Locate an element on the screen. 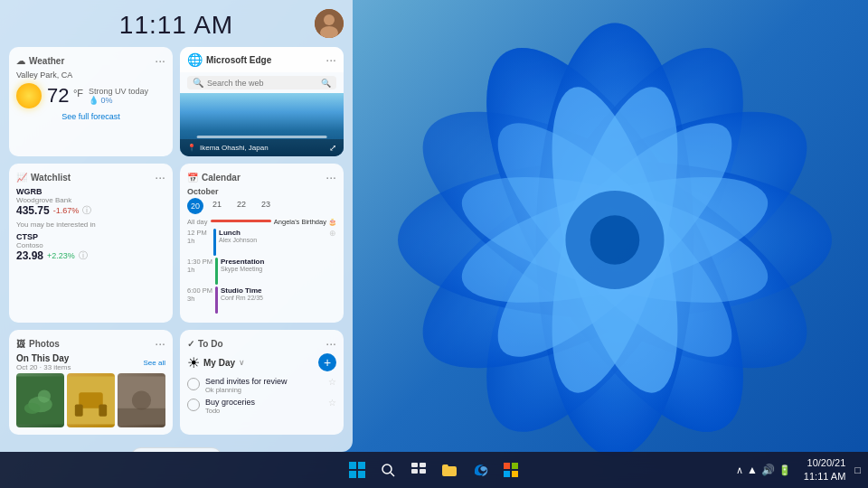  user-avatar is located at coordinates (329, 23).